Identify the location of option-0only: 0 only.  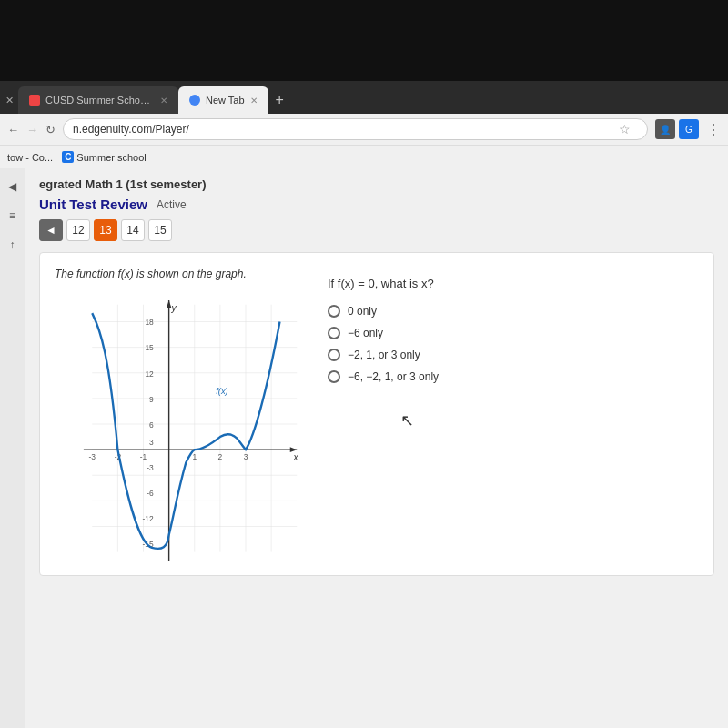
(513, 311).